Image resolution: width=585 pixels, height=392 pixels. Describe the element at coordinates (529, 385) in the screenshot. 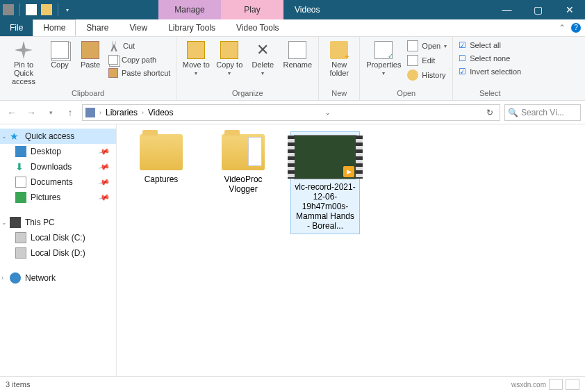

I see `watermark: wsxdn.com` at that location.